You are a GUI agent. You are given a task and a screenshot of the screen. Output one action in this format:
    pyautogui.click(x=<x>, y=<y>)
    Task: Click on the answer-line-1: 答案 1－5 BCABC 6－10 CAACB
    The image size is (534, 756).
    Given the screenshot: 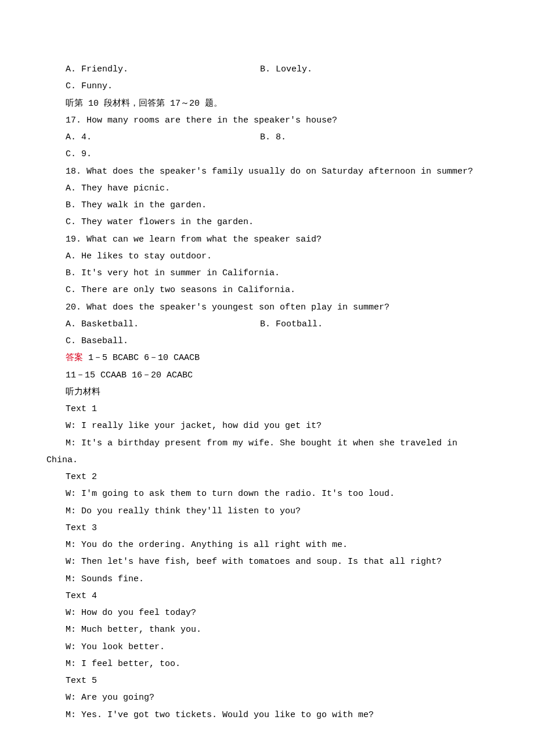 What is the action you would take?
    pyautogui.click(x=267, y=358)
    